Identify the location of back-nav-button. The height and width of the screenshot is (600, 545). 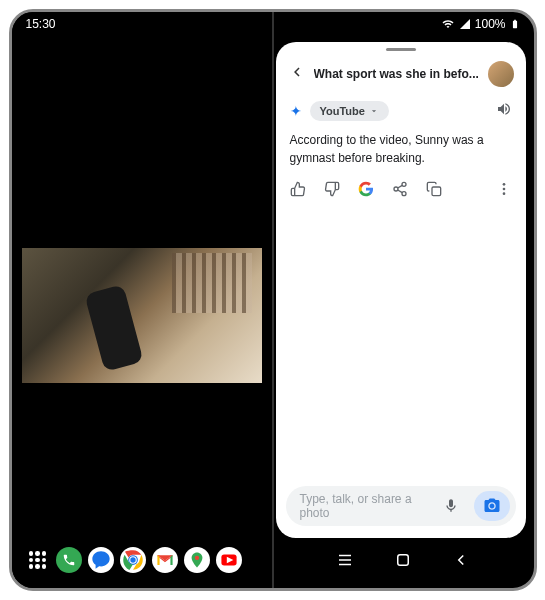
(461, 560).